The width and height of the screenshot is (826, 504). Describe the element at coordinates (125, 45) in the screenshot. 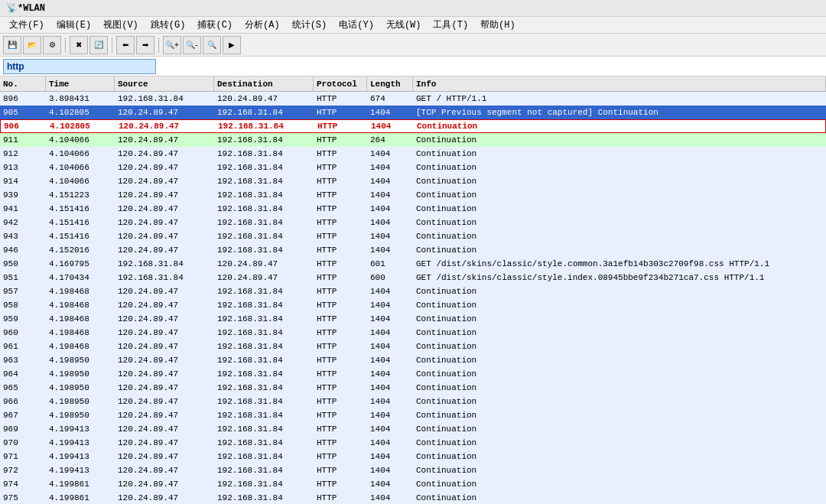

I see `toolbar-back: ⬅` at that location.